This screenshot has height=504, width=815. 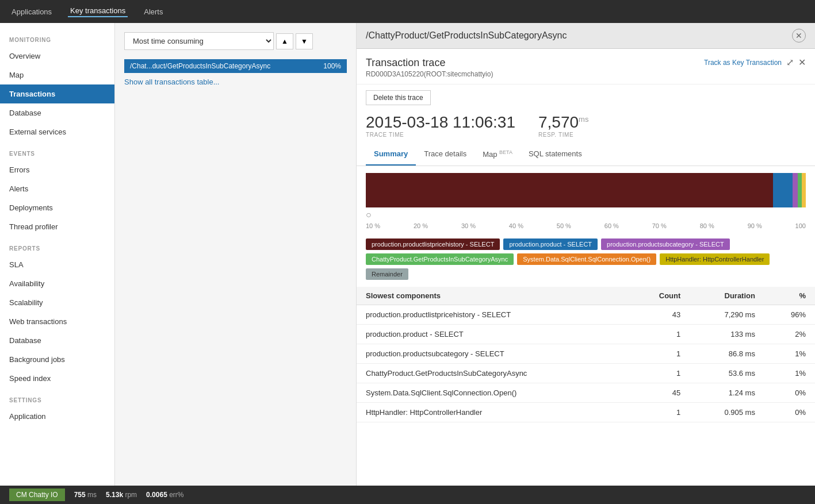 What do you see at coordinates (58, 208) in the screenshot?
I see `sidebar-item-deployments: Deployments` at bounding box center [58, 208].